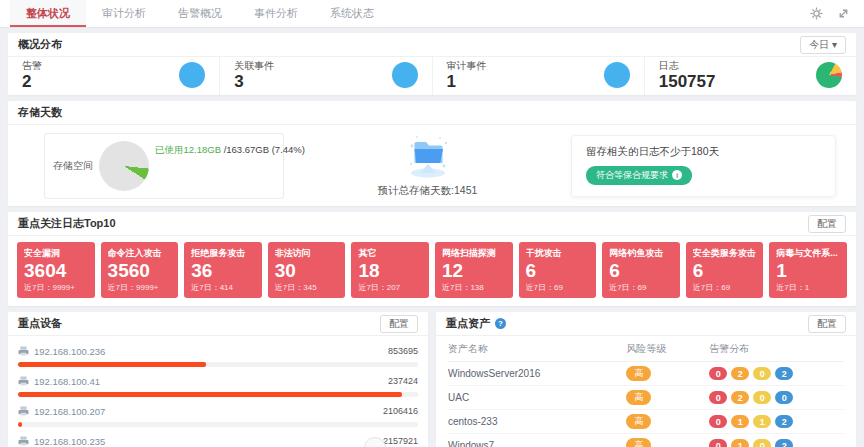 The height and width of the screenshot is (447, 864). What do you see at coordinates (352, 14) in the screenshot?
I see `tab-5: 系统状态` at bounding box center [352, 14].